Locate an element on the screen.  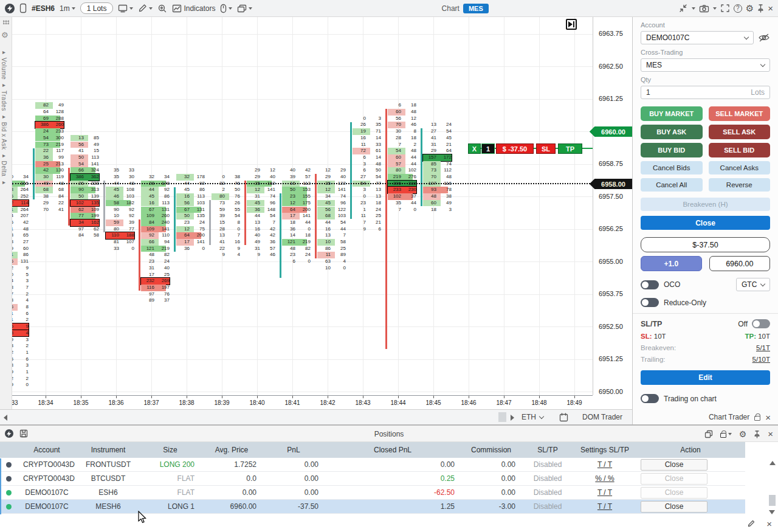
column-header: Settings SL/TP is located at coordinates (605, 450).